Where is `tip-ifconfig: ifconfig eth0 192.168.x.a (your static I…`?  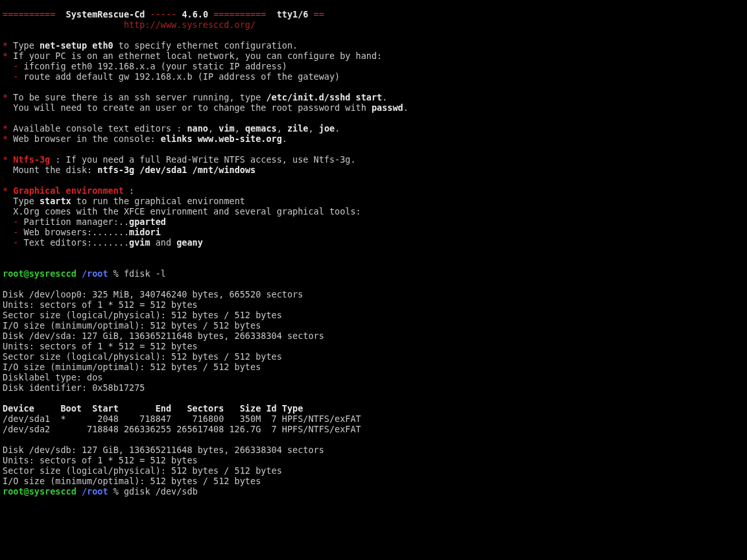 tip-ifconfig: ifconfig eth0 192.168.x.a (your static I… is located at coordinates (156, 66).